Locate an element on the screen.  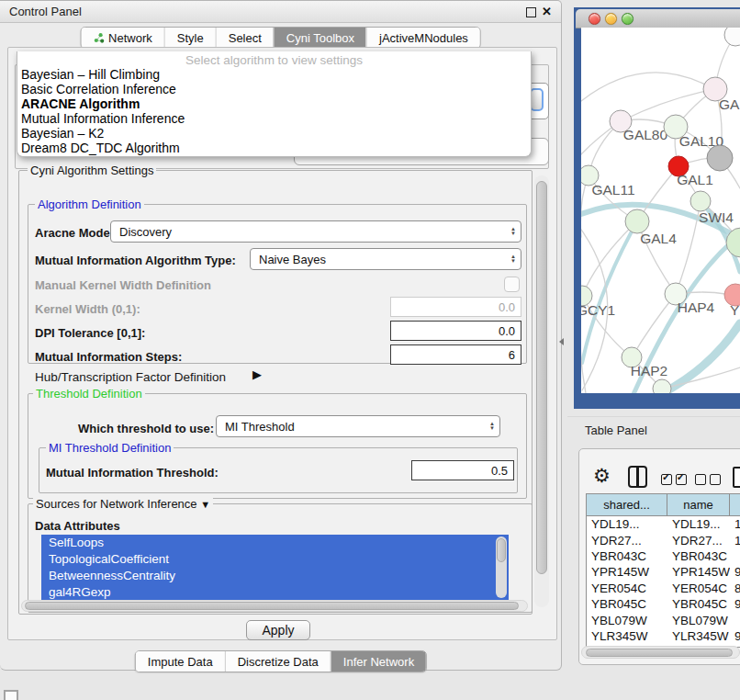
mi-type-label: Mutual Information Algorithm Type: is located at coordinates (136, 261).